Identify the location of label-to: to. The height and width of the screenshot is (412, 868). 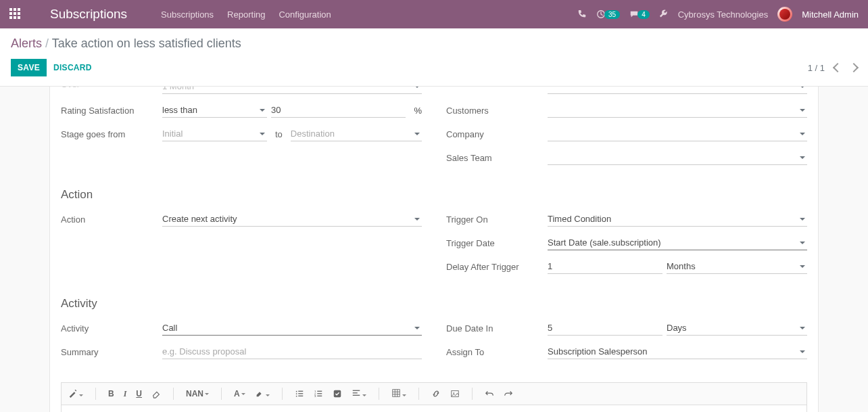
(279, 134).